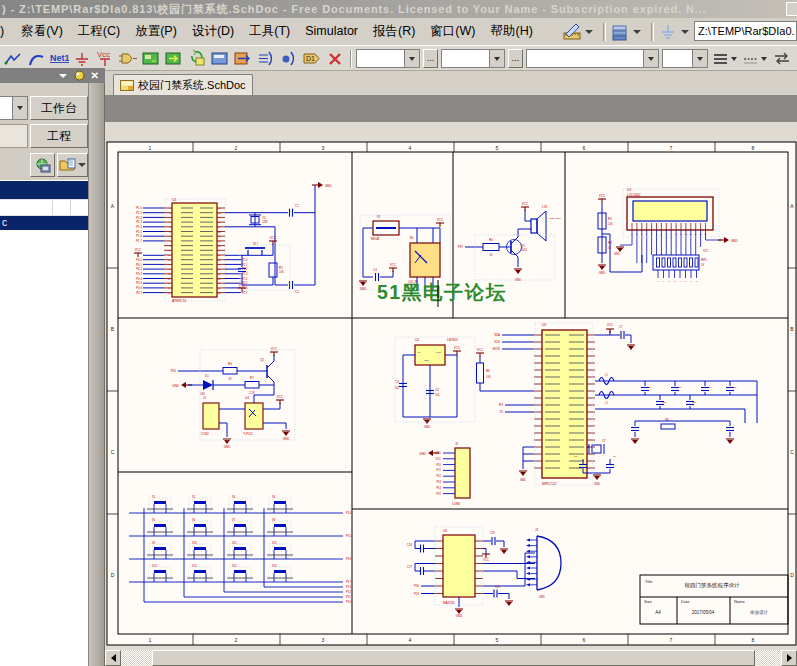 This screenshot has width=797, height=666. What do you see at coordinates (59, 136) in the screenshot?
I see `project-button: 工程` at bounding box center [59, 136].